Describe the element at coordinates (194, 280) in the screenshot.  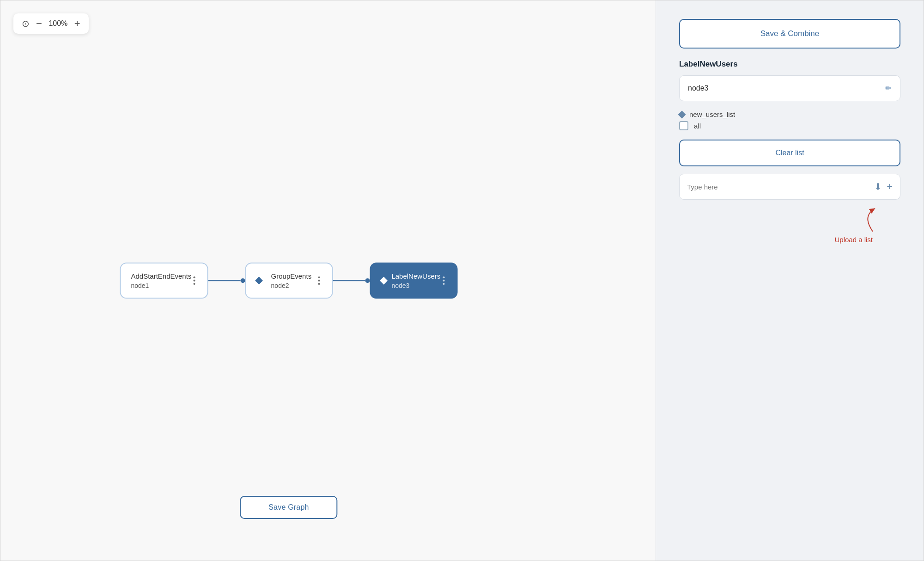
I see `node1-menu` at that location.